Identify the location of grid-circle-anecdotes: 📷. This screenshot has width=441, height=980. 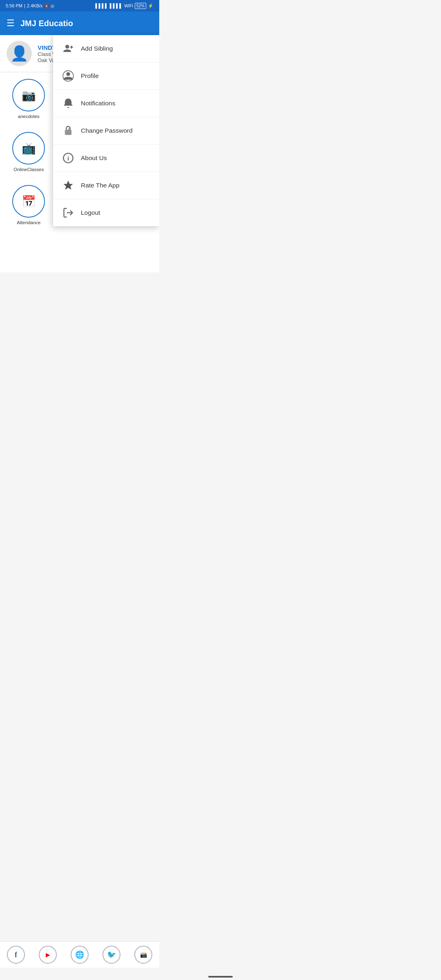
(29, 95).